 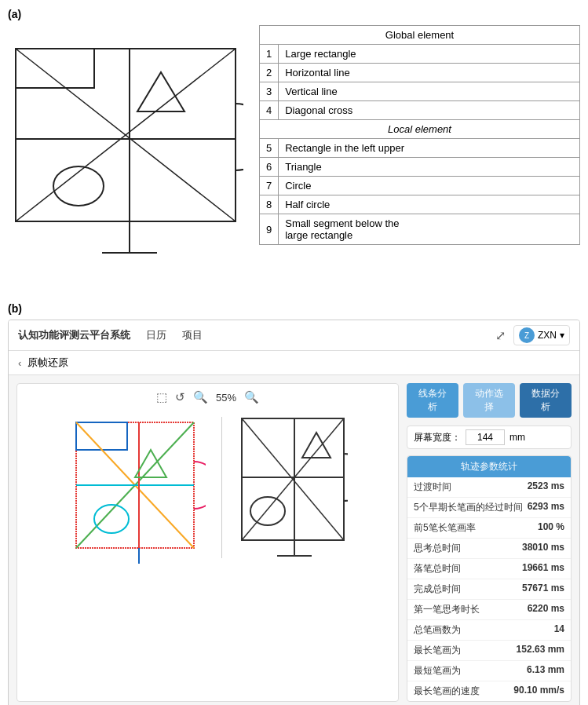 I want to click on canvas-toolbar: ⬚ ↺ 🔍 55% 🔍, so click(x=207, y=397).